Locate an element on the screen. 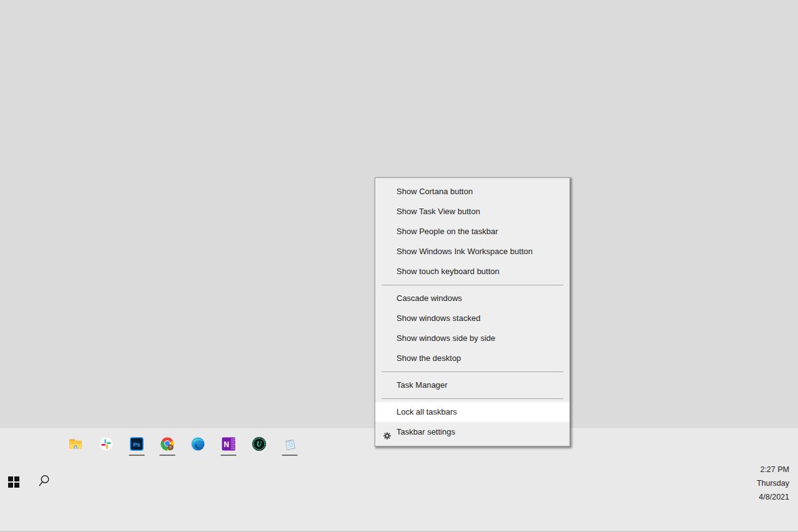 Image resolution: width=798 pixels, height=532 pixels. menu-item-show-people-on-the-taskbar: Show People on the taskbar is located at coordinates (472, 232).